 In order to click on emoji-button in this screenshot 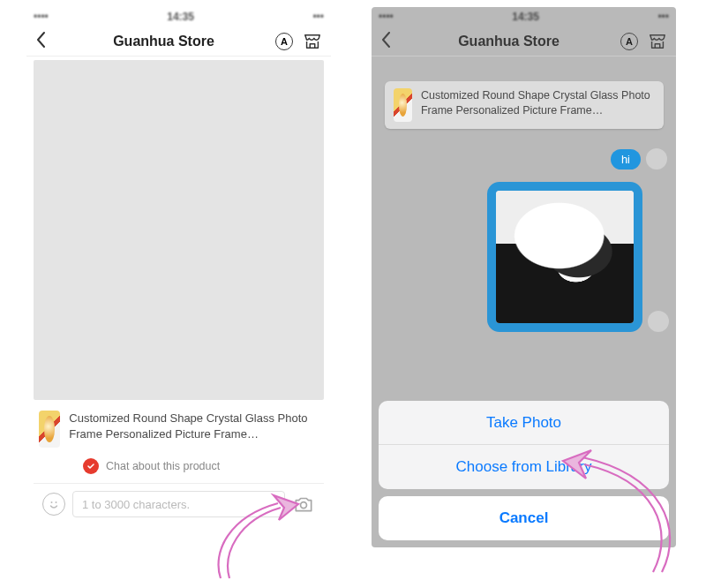, I will do `click(54, 504)`.